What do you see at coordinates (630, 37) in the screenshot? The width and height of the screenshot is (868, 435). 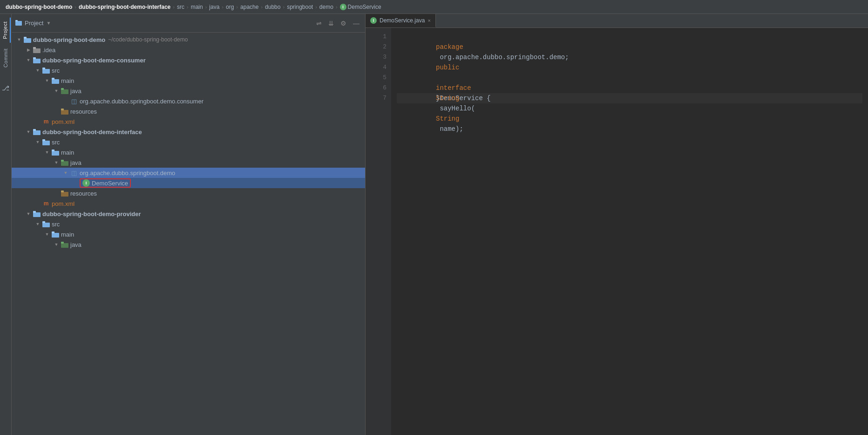 I see `code-line-1: package org.apache.dubbo.springboot.demo…` at bounding box center [630, 37].